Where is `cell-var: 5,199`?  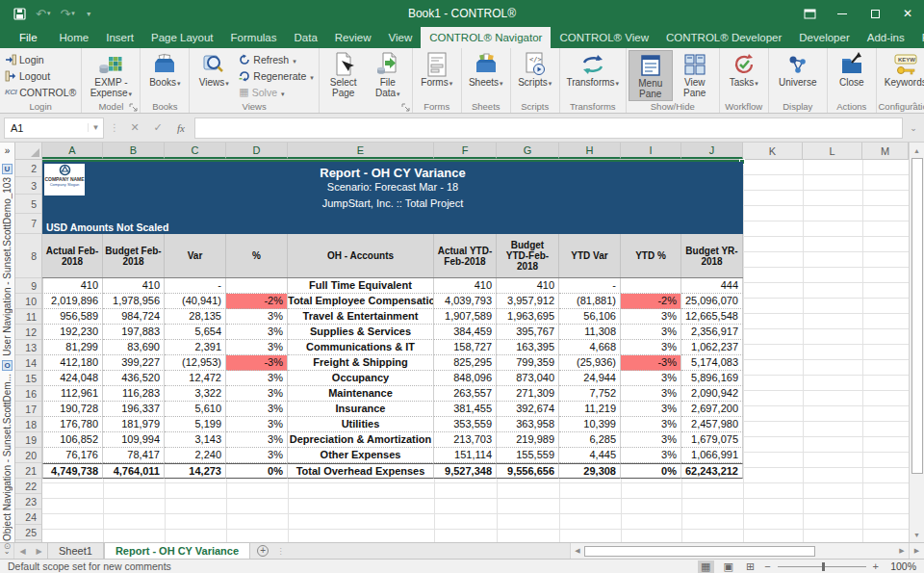
cell-var: 5,199 is located at coordinates (195, 425).